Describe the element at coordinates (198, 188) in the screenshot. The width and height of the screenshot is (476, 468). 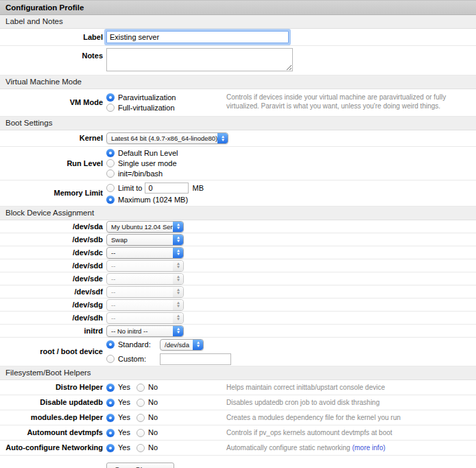
I see `memory-limit-unit-label: MB` at that location.